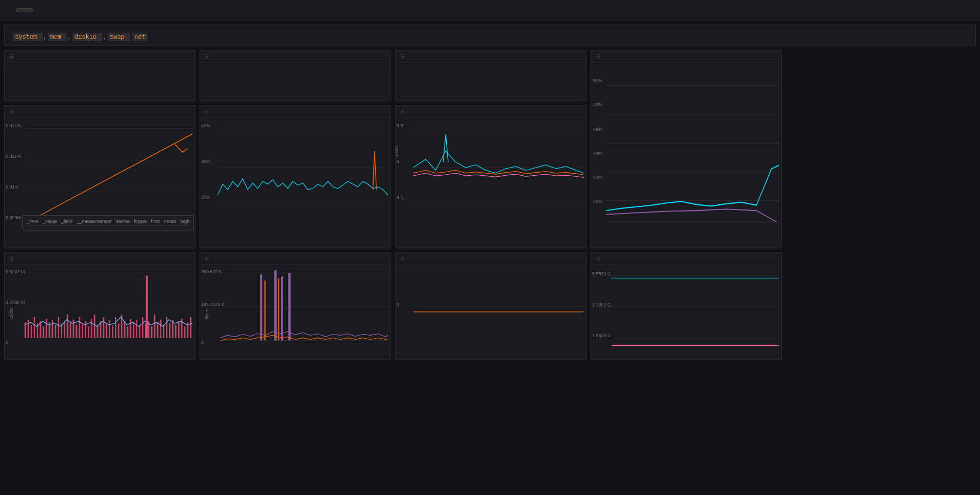 The height and width of the screenshot is (495, 980). Describe the element at coordinates (491, 112) in the screenshot. I see `system-load-chart-header: ⠿` at that location.